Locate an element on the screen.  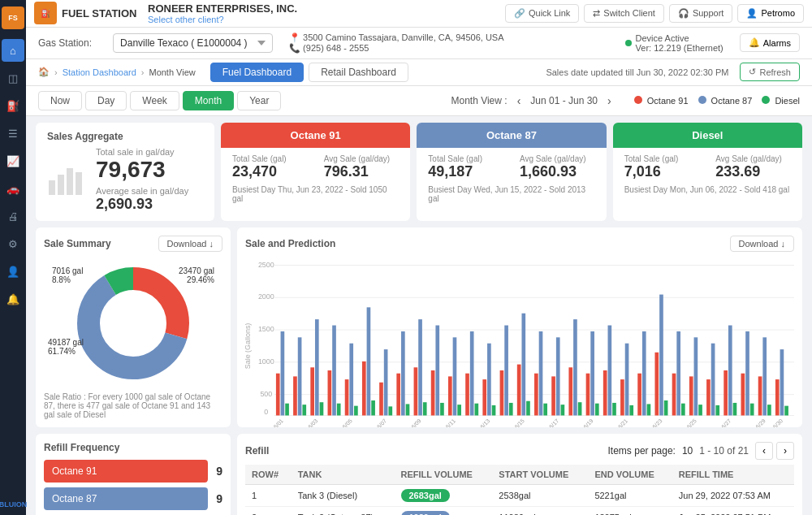
fuel-dashboard-tab: Fuel Dashboard is located at coordinates (257, 72).